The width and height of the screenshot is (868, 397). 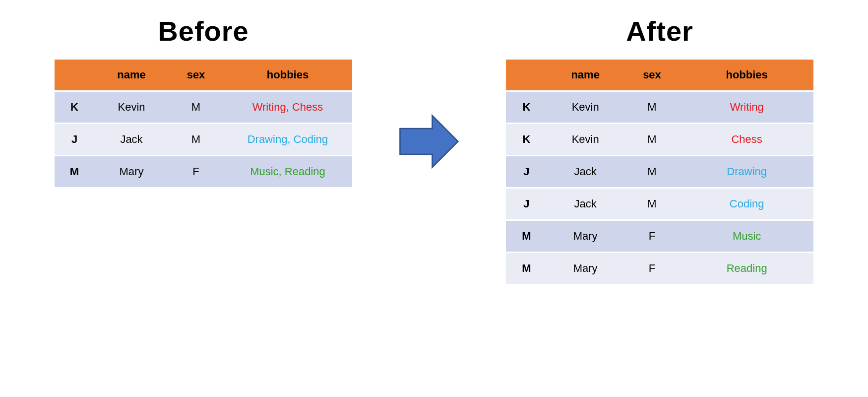 What do you see at coordinates (660, 236) in the screenshot?
I see `table-row: MMaryFMusic` at bounding box center [660, 236].